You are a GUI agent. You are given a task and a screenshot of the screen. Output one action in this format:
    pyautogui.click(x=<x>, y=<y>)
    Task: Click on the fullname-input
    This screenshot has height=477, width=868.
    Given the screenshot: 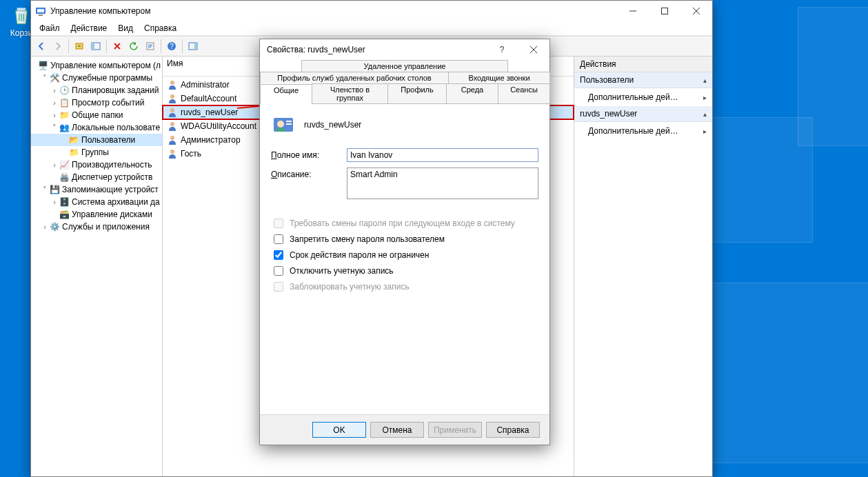 What is the action you would take?
    pyautogui.click(x=443, y=155)
    